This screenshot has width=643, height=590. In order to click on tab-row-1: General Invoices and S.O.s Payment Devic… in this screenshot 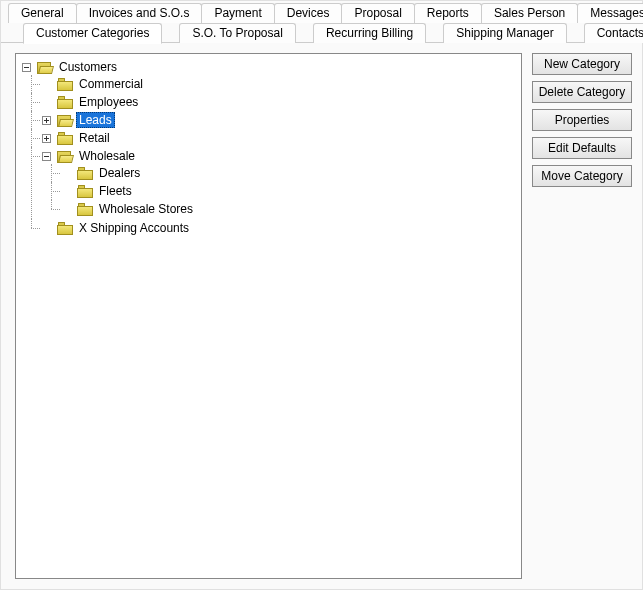, I will do `click(322, 13)`.